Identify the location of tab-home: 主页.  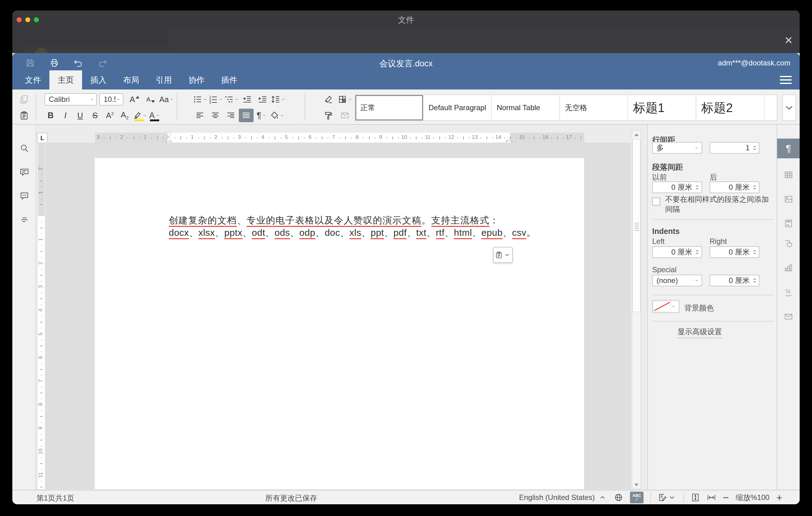
(65, 80).